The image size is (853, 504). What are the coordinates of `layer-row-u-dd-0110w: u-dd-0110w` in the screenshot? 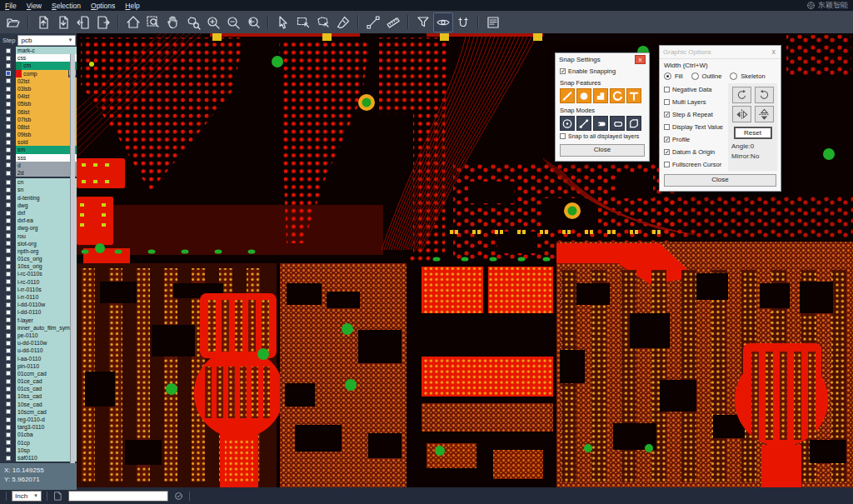 It's located at (38, 343).